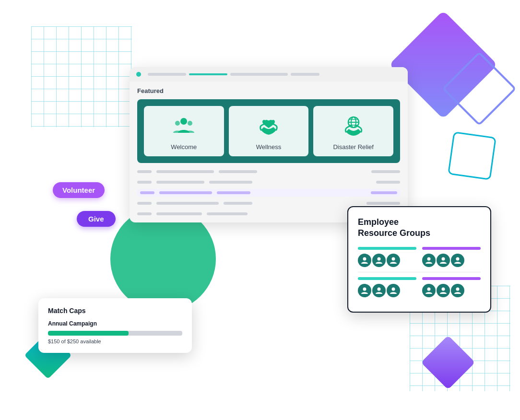 This screenshot has width=520, height=420. What do you see at coordinates (274, 74) in the screenshot?
I see `header-lines` at bounding box center [274, 74].